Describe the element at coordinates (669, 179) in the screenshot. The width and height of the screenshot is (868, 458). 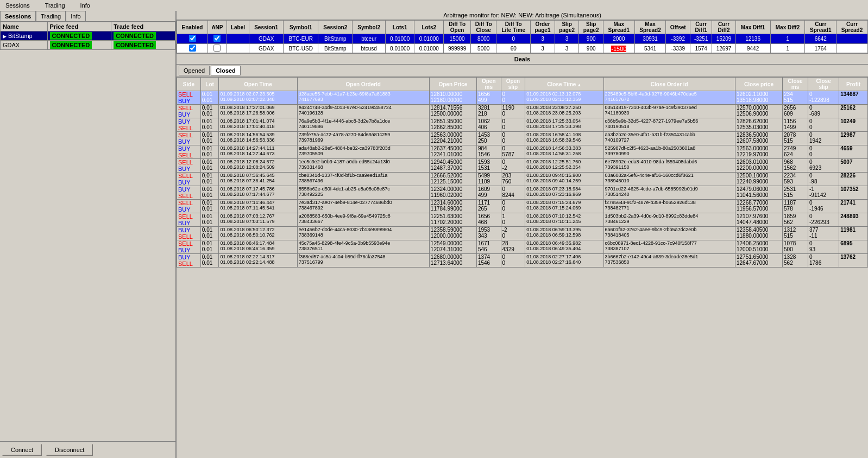
I see `deal-close-orderid: 03a6082a-5ef6-4c4e-af16-160ccd6f86217389…` at that location.